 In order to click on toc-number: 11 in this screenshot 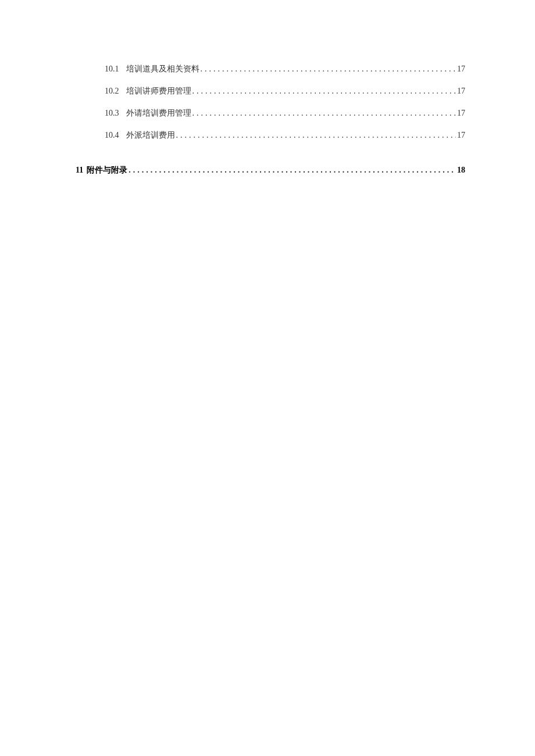, I will do `click(79, 170)`.